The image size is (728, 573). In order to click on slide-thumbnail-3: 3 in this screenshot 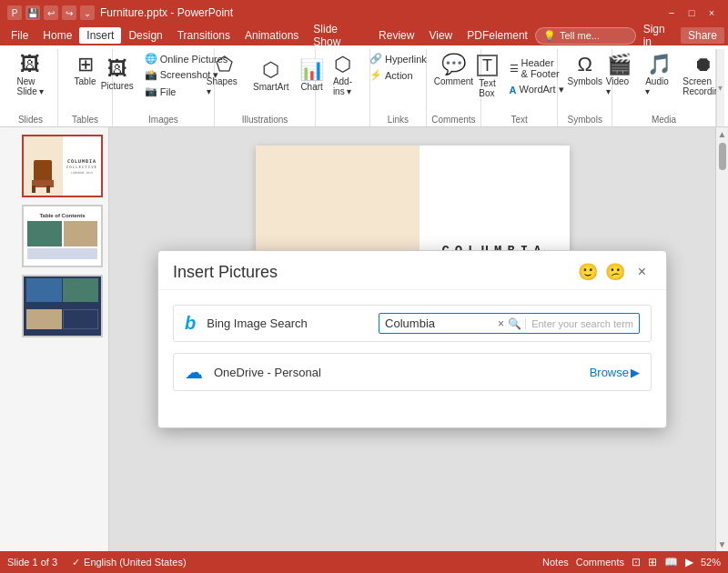, I will do `click(55, 306)`.